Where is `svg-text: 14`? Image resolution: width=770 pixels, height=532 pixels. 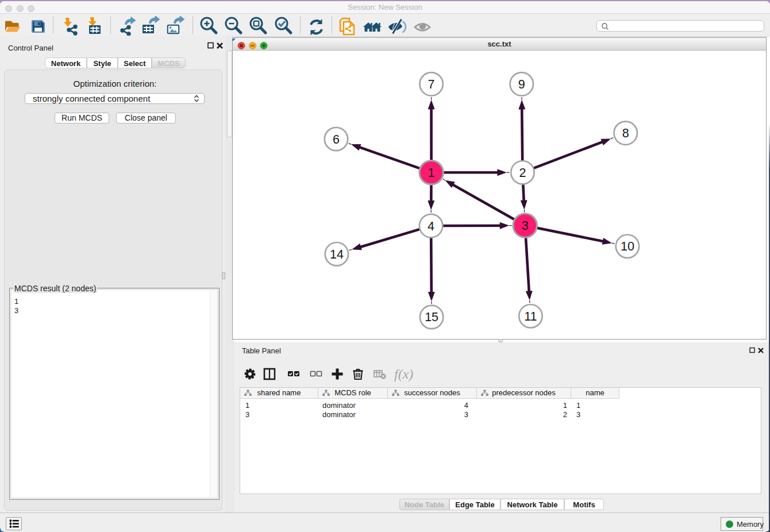 svg-text: 14 is located at coordinates (337, 255).